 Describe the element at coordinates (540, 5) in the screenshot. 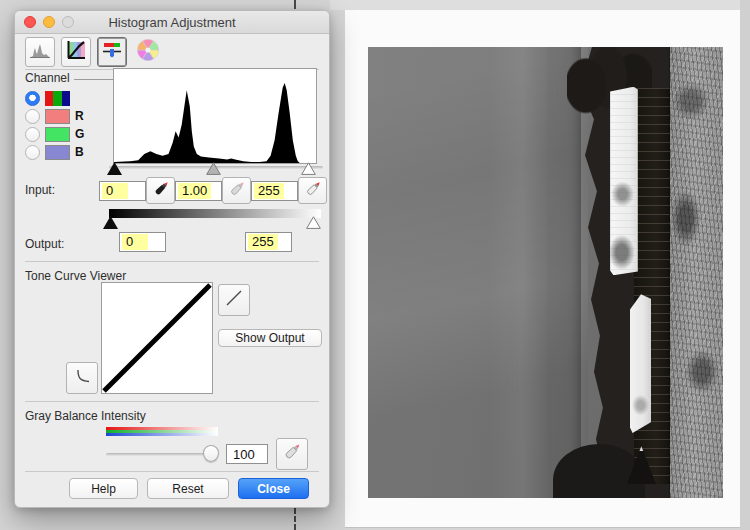

I see `canvas-top-edge` at that location.